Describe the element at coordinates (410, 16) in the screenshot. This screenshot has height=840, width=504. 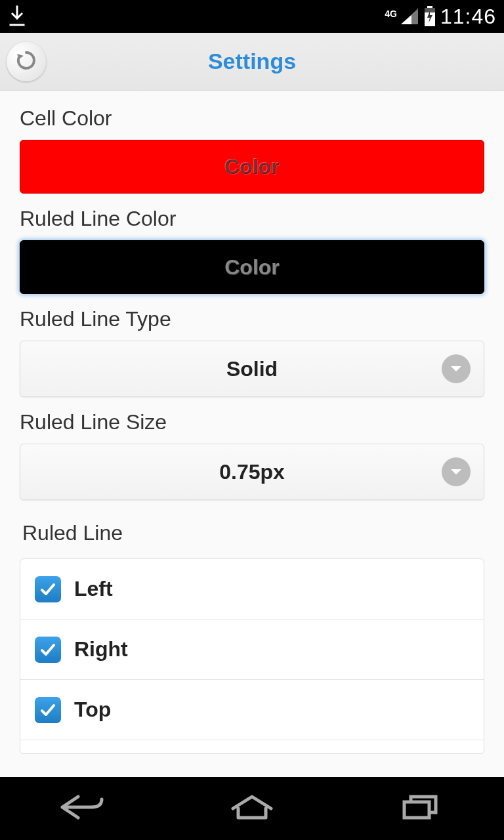
I see `signal-icon` at that location.